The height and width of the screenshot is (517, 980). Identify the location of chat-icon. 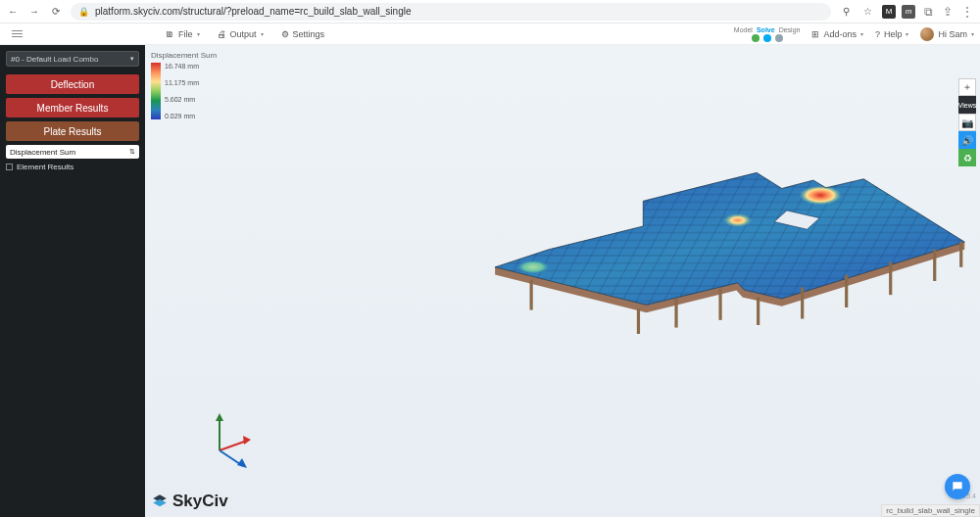
(957, 487).